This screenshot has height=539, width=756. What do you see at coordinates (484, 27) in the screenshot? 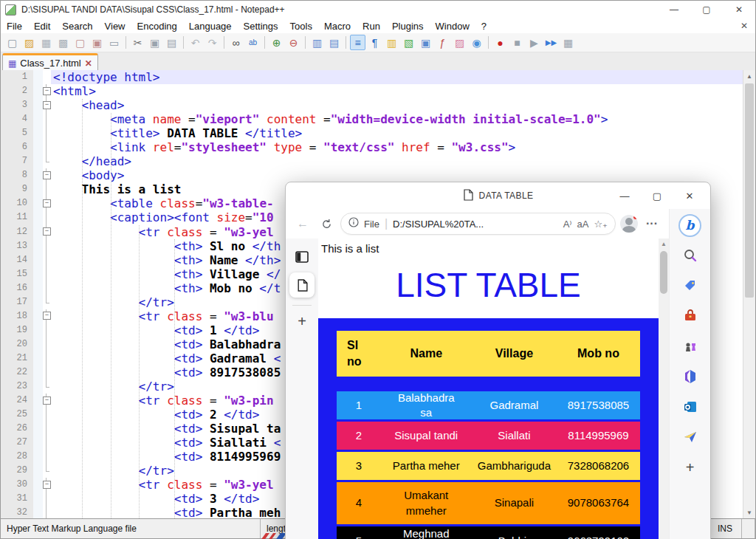
I see `menu-item-help: ?` at bounding box center [484, 27].